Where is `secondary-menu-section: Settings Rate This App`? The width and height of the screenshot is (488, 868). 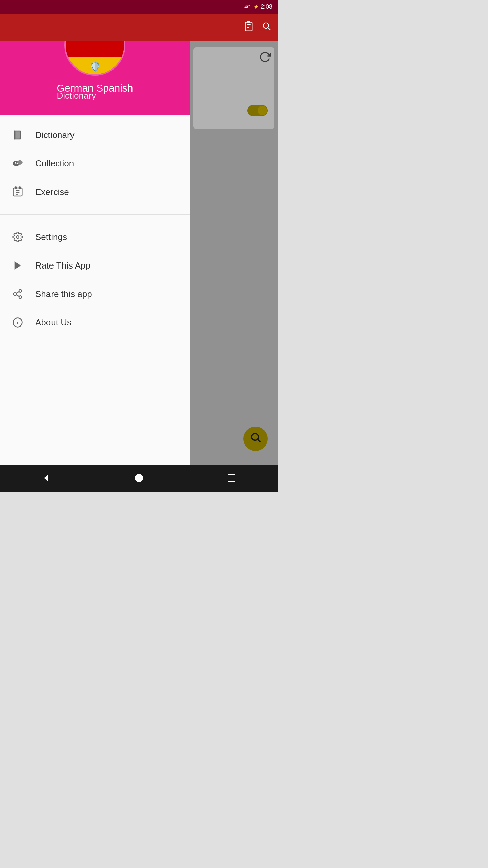 secondary-menu-section: Settings Rate This App is located at coordinates (95, 280).